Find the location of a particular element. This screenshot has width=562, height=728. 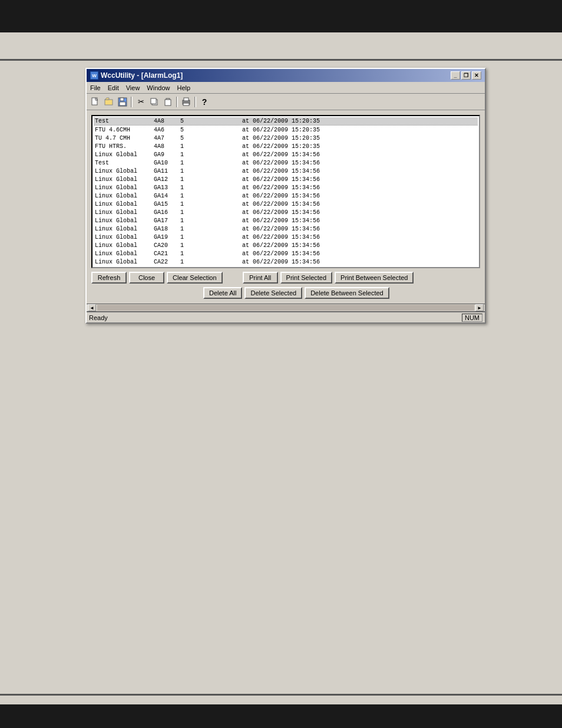

menu-edit: Edit is located at coordinates (113, 88).